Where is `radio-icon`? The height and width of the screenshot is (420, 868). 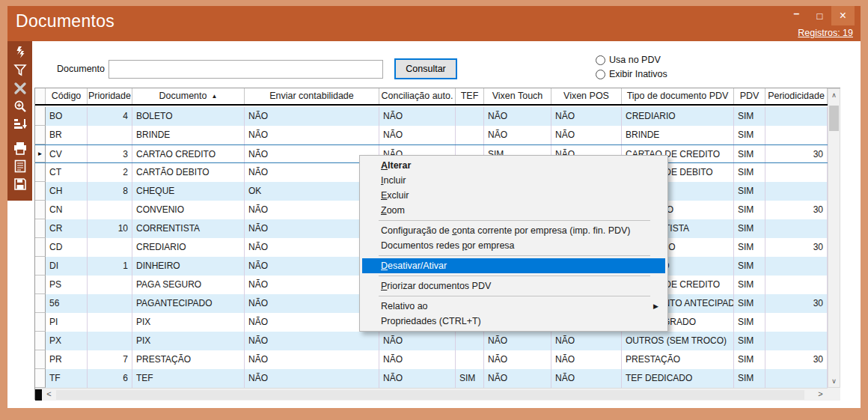
radio-icon is located at coordinates (600, 60).